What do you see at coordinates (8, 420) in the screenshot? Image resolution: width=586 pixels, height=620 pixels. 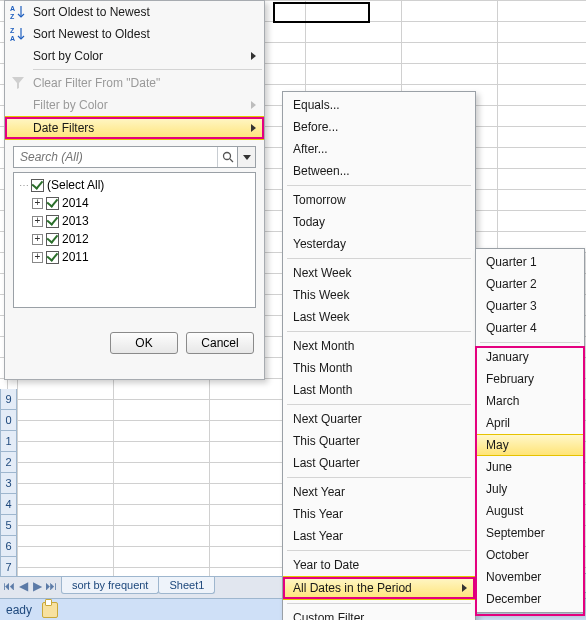 I see `row-header: 0` at bounding box center [8, 420].